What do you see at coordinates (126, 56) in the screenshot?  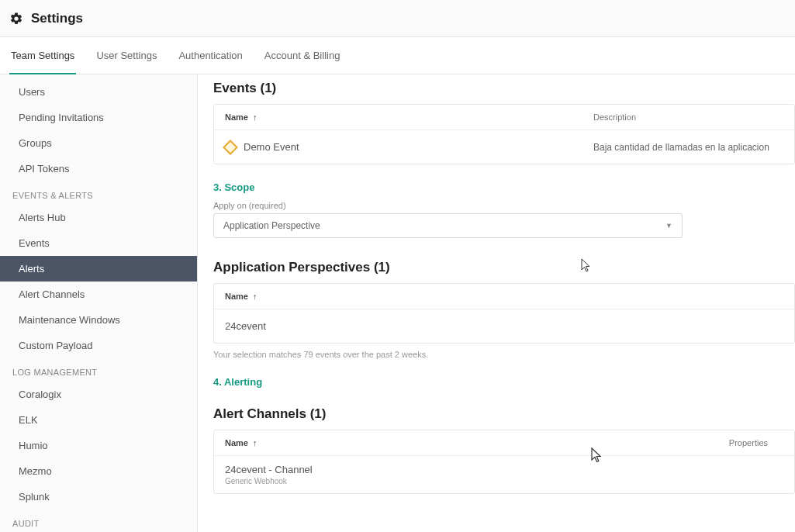 I see `tab-user-settings: User Settings` at bounding box center [126, 56].